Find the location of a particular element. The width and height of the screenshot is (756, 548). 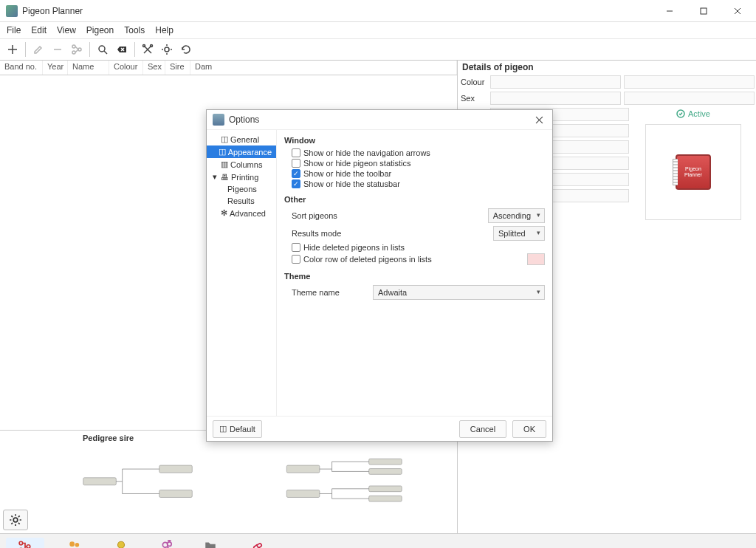

chk-nav-arrows is located at coordinates (296, 153).